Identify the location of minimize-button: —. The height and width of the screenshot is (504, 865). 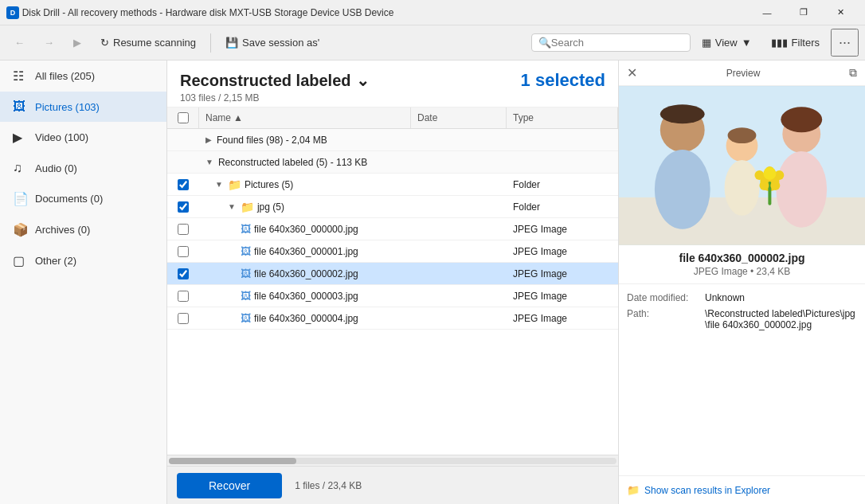
(767, 13).